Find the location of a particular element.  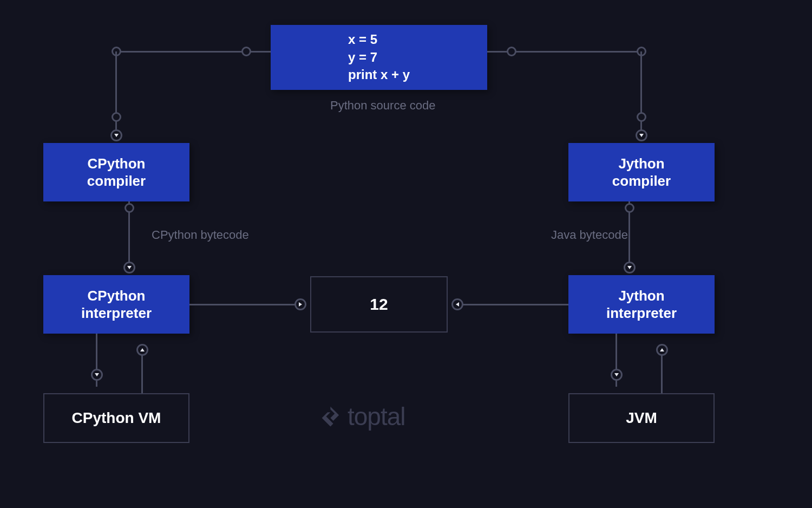

toptal-logo-text: toptal is located at coordinates (377, 416).